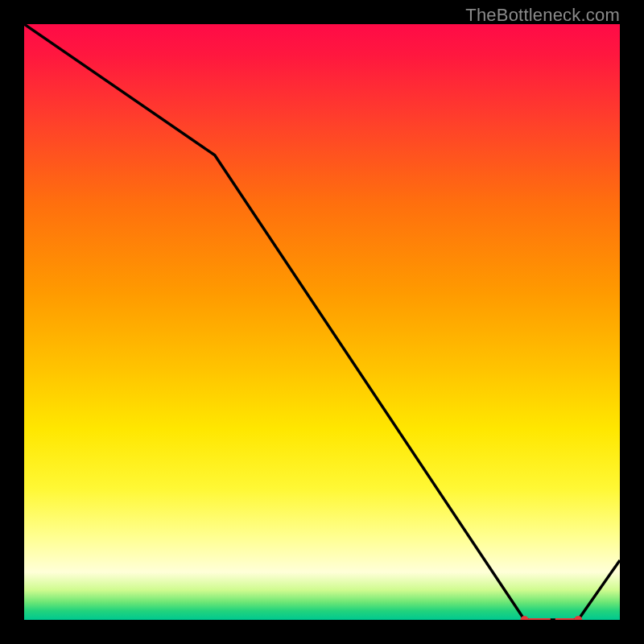  What do you see at coordinates (525, 618) in the screenshot?
I see `highlight-dot-start` at bounding box center [525, 618].